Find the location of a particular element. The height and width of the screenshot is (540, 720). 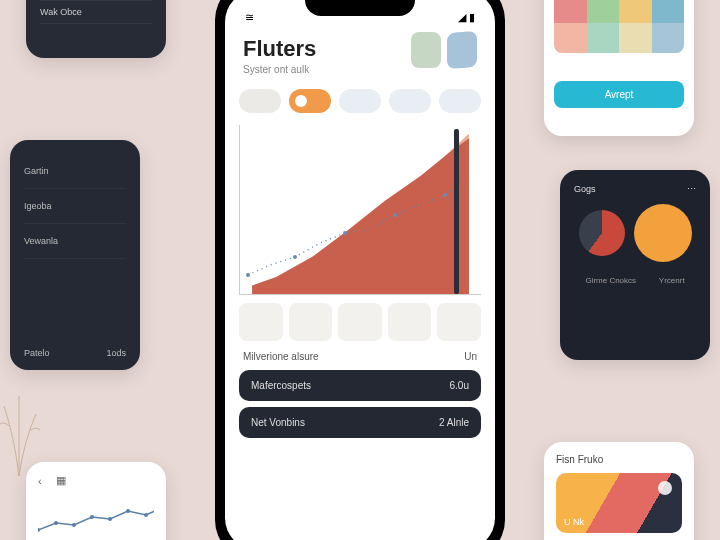

metric-value: 6.0u is located at coordinates (460, 386).